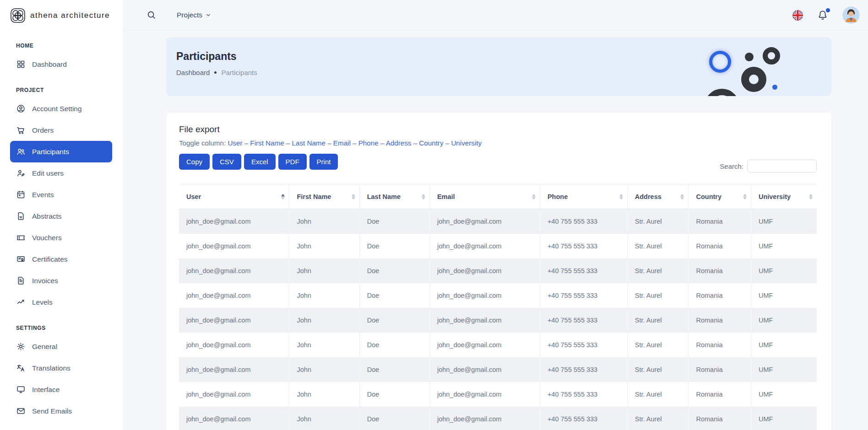  I want to click on sidebar-item-translations: Translations, so click(61, 368).